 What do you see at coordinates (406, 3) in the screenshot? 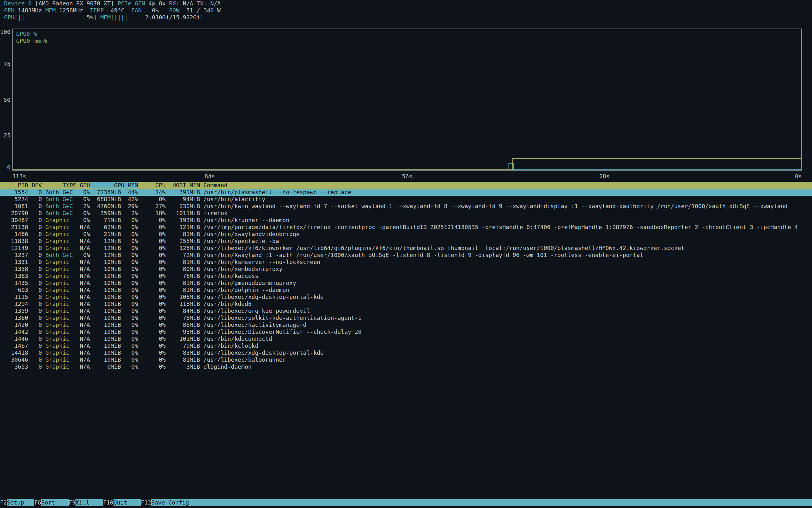
I see `device-info-line: Device 0 [AMD Radeon RX 9070 XT] PCIe GE…` at bounding box center [406, 3].